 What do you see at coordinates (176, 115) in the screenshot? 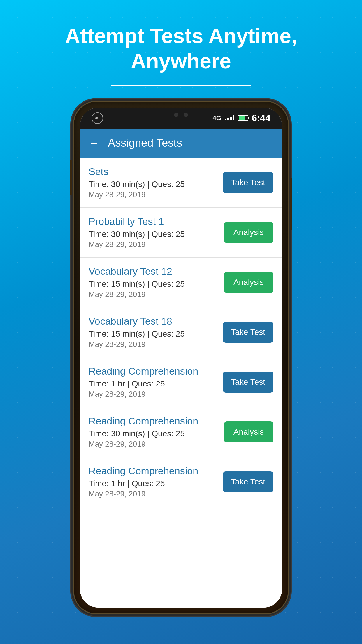
I see `front-camera` at bounding box center [176, 115].